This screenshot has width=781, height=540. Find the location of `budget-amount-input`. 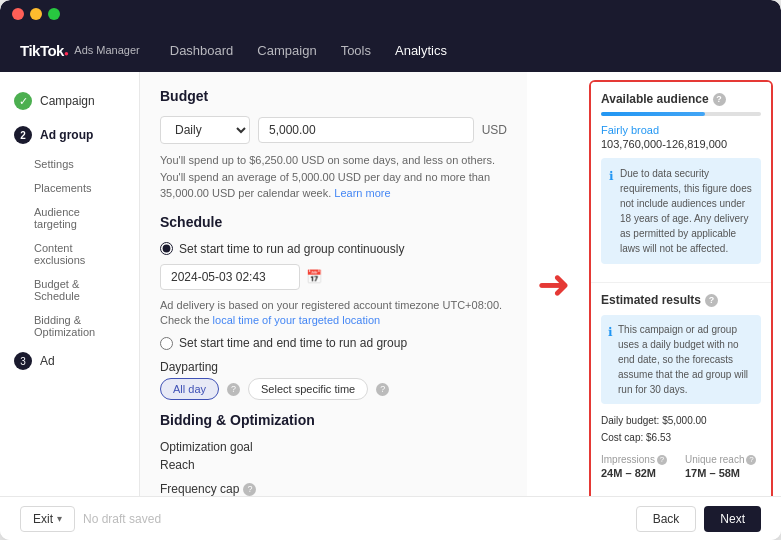

budget-amount-input is located at coordinates (366, 130).